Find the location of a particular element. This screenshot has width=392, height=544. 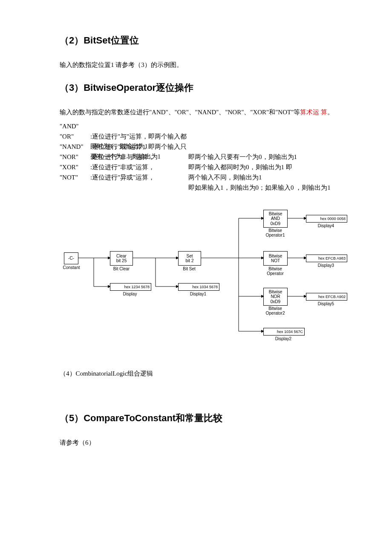

label-constant: Constant is located at coordinates (72, 268).